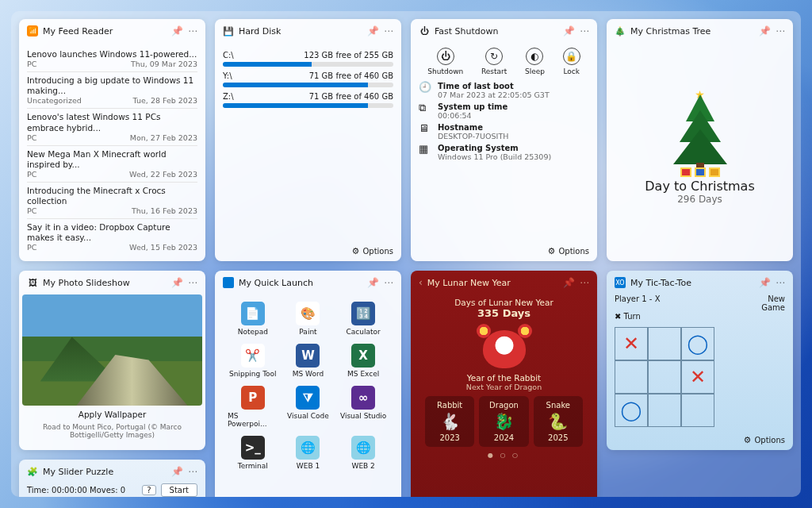 The height and width of the screenshot is (508, 812). Describe the element at coordinates (308, 384) in the screenshot. I see `quick-launch-widget: My Quick Launch 📌 ⋯ 📄 Notepad🎨 Paint🔢 Ca…` at that location.